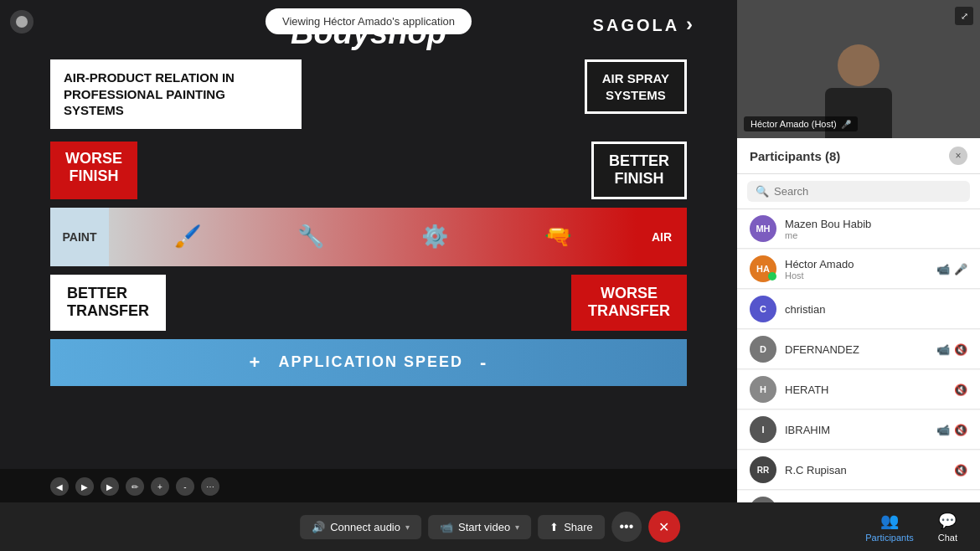 The width and height of the screenshot is (980, 551). What do you see at coordinates (518, 528) in the screenshot?
I see `video-dropdown-arrow: ▾` at bounding box center [518, 528].